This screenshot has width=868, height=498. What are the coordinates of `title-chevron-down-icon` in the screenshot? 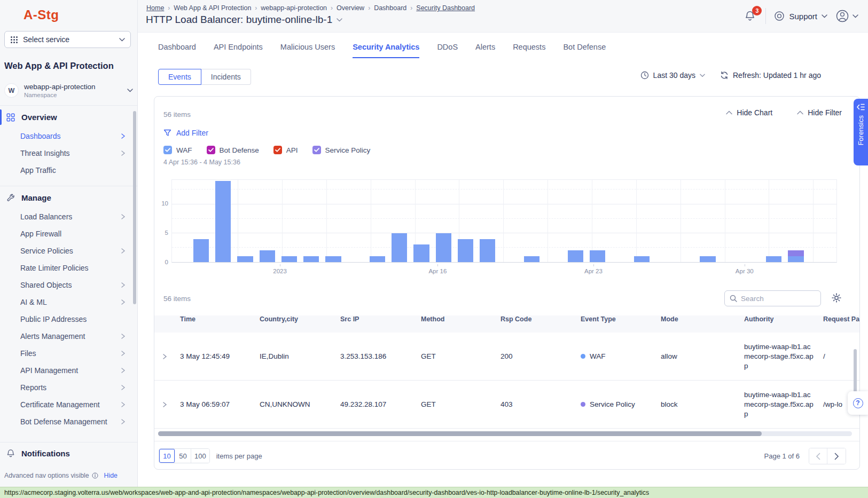 It's located at (340, 20).